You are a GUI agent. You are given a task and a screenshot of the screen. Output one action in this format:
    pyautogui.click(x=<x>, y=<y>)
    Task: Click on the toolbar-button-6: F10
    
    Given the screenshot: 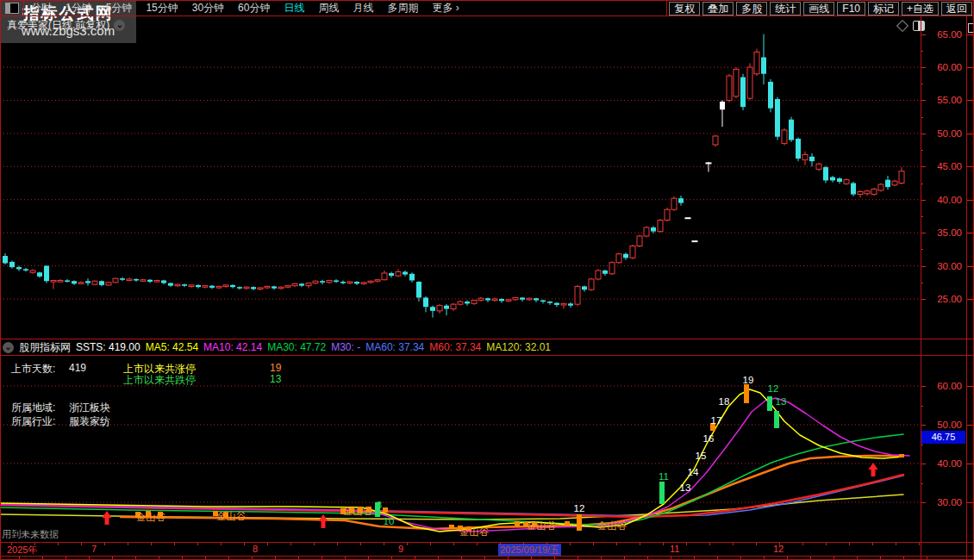 What is the action you would take?
    pyautogui.click(x=852, y=9)
    